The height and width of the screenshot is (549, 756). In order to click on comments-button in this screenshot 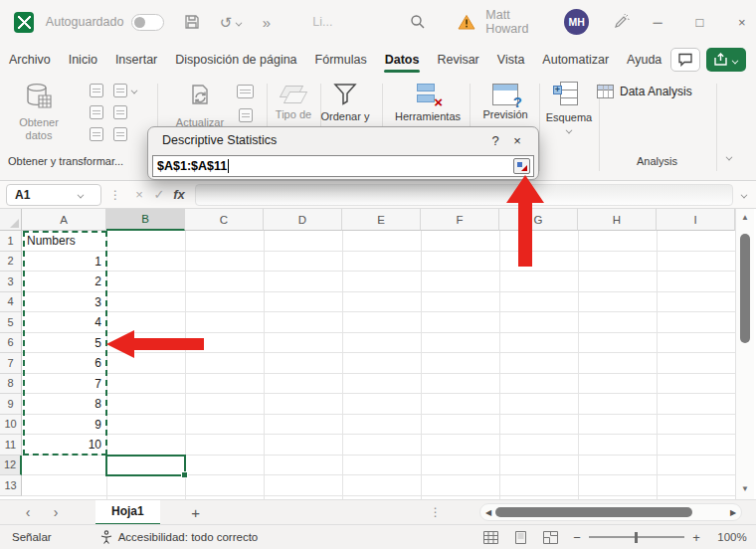, I will do `click(685, 60)`.